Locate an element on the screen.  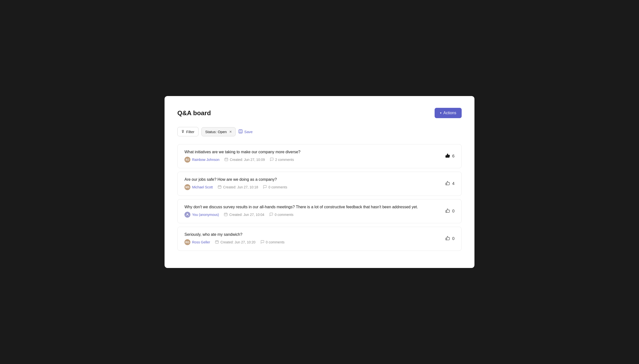
status-filter-badge: Status: Open ✕ is located at coordinates (219, 132).